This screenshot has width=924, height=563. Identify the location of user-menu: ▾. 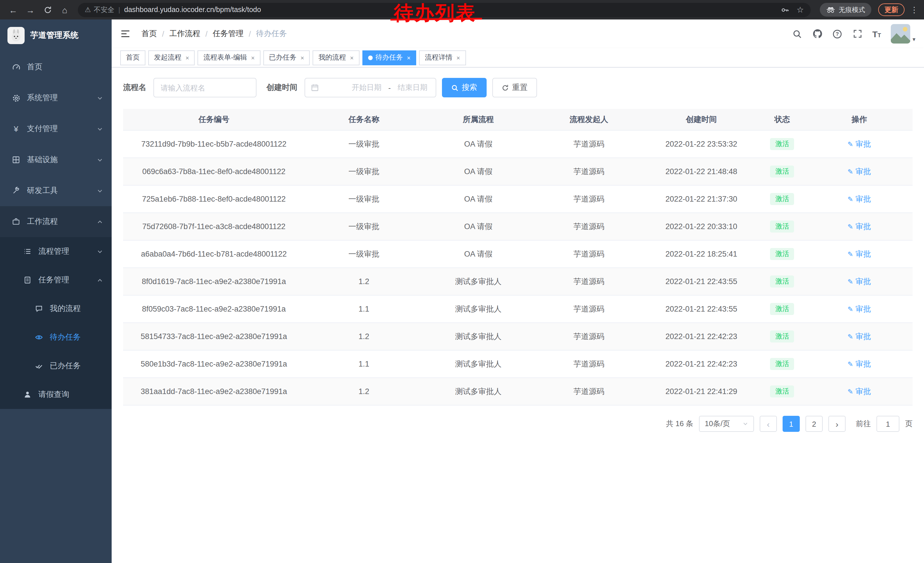
(903, 34).